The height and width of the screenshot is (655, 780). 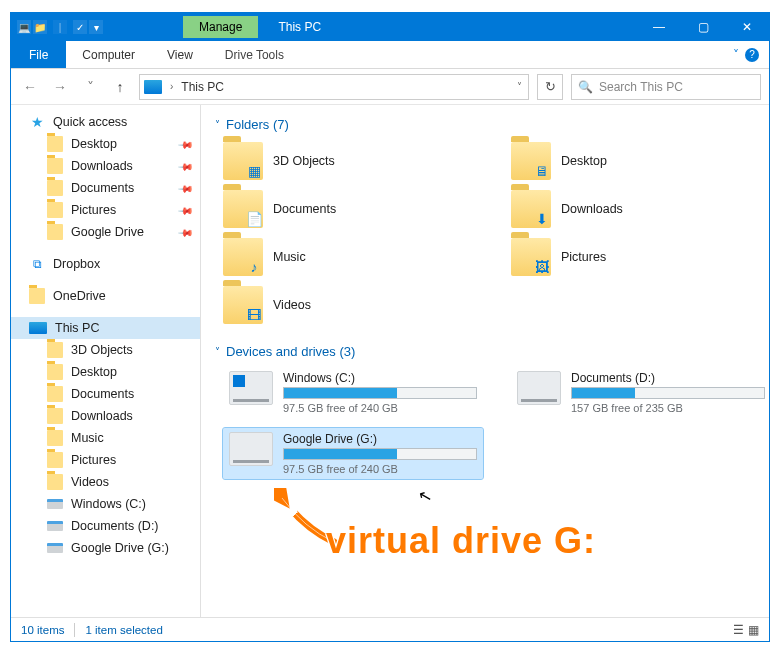 What do you see at coordinates (108, 55) in the screenshot?
I see `tab-computer: Computer` at bounding box center [108, 55].